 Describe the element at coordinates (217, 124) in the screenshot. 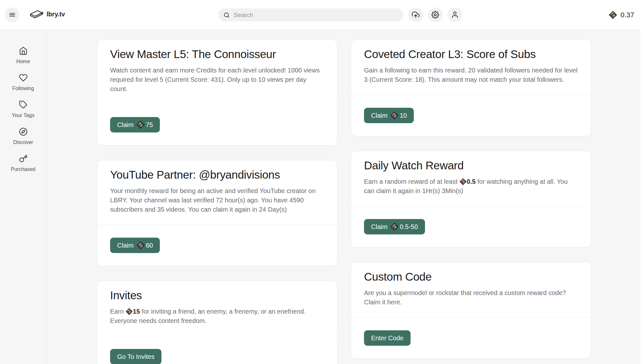

I see `reward-card-footer: Claim 75` at that location.